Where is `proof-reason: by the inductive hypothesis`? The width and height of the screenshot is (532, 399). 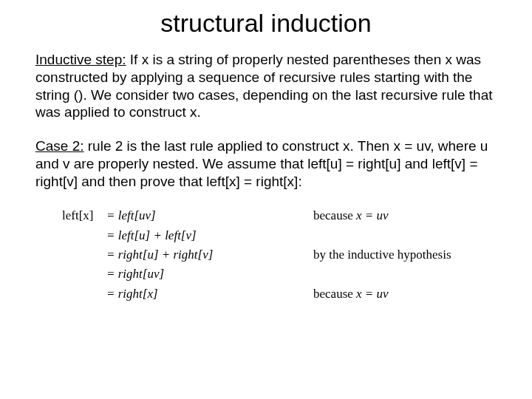 proof-reason: by the inductive hypothesis is located at coordinates (375, 255).